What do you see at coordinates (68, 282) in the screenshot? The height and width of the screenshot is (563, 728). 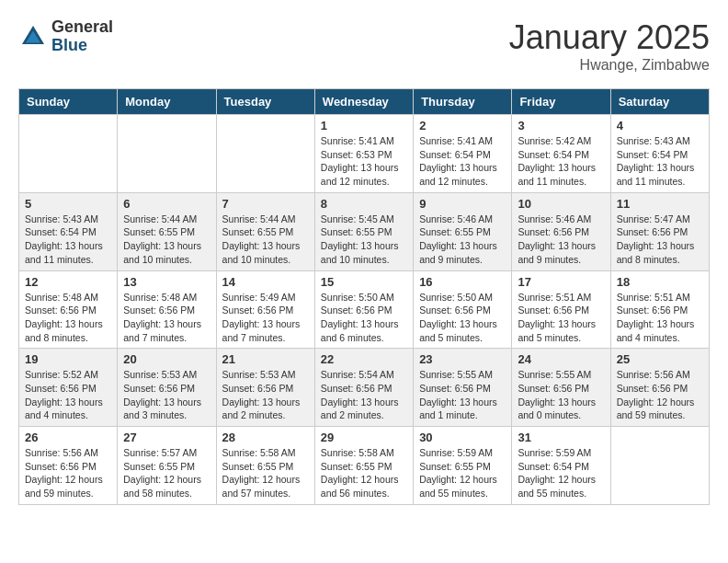 I see `day-number: 12` at bounding box center [68, 282].